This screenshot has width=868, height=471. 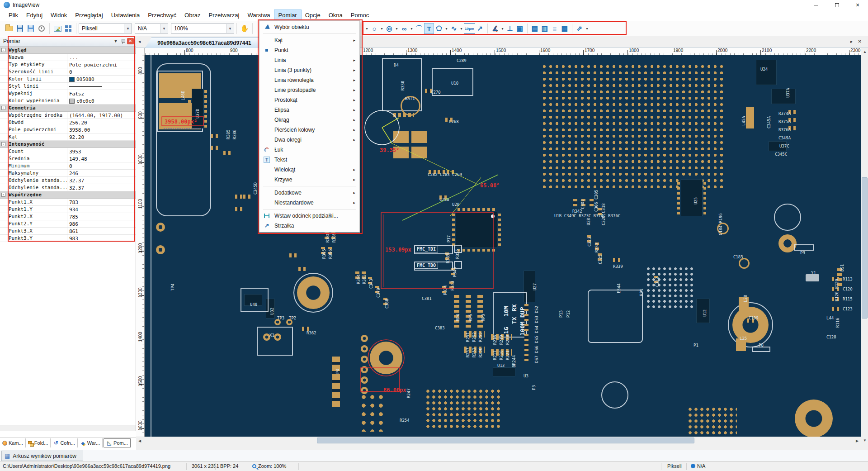 I want to click on image-tool-icon: ▤, so click(x=535, y=29).